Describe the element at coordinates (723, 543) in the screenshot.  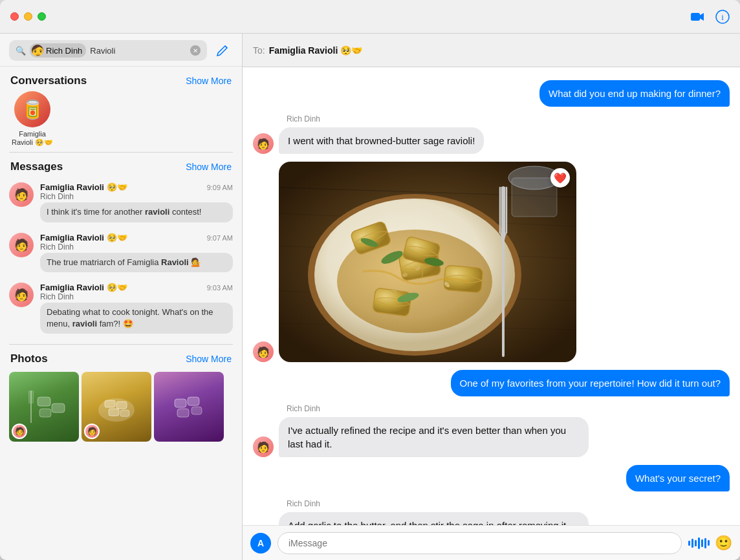
I see `emoji-button: 🙂` at that location.